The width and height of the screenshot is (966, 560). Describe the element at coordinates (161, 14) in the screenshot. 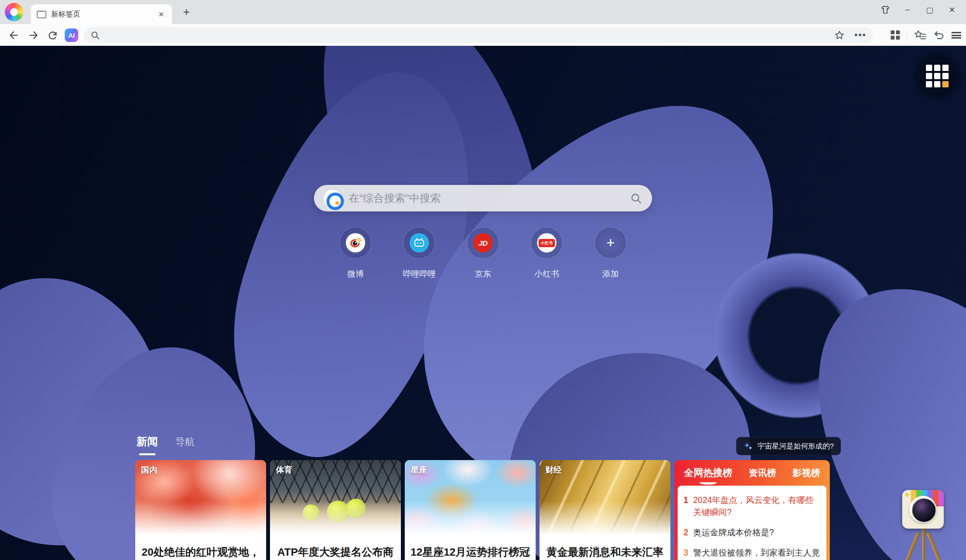

I see `tab-close-icon: ✕` at that location.